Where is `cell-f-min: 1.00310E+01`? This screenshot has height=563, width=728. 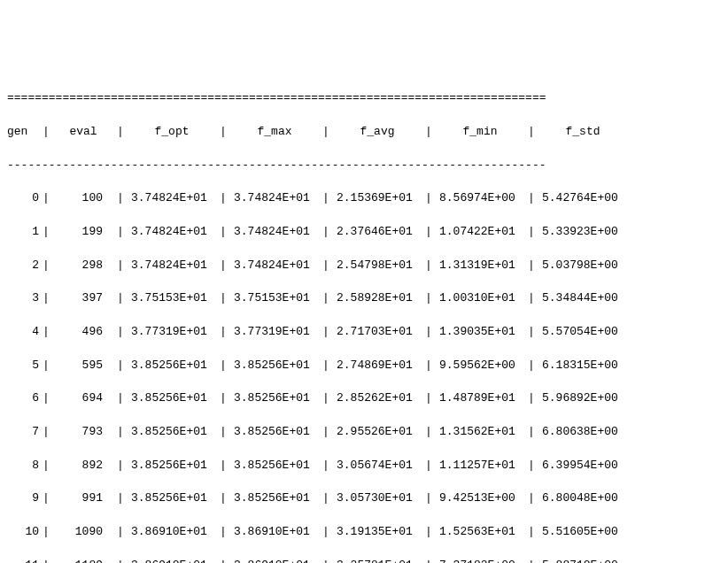
cell-f-min: 1.00310E+01 is located at coordinates (480, 299).